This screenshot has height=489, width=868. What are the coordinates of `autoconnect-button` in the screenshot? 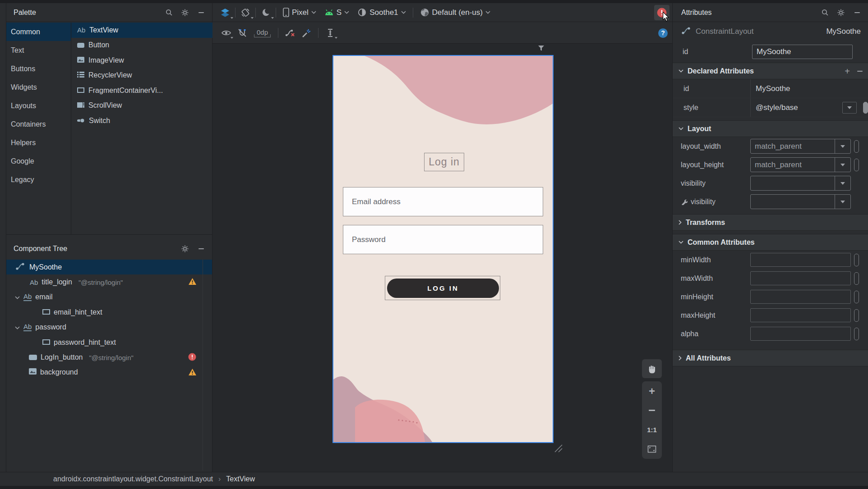 It's located at (242, 33).